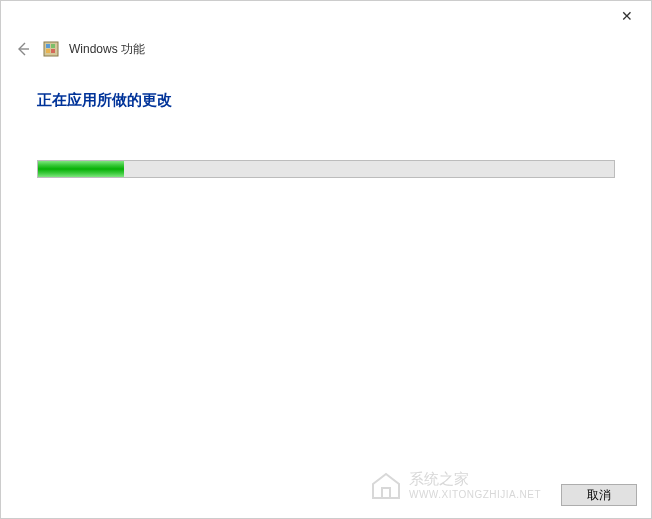 This screenshot has height=519, width=652. I want to click on close-button: ✕, so click(627, 16).